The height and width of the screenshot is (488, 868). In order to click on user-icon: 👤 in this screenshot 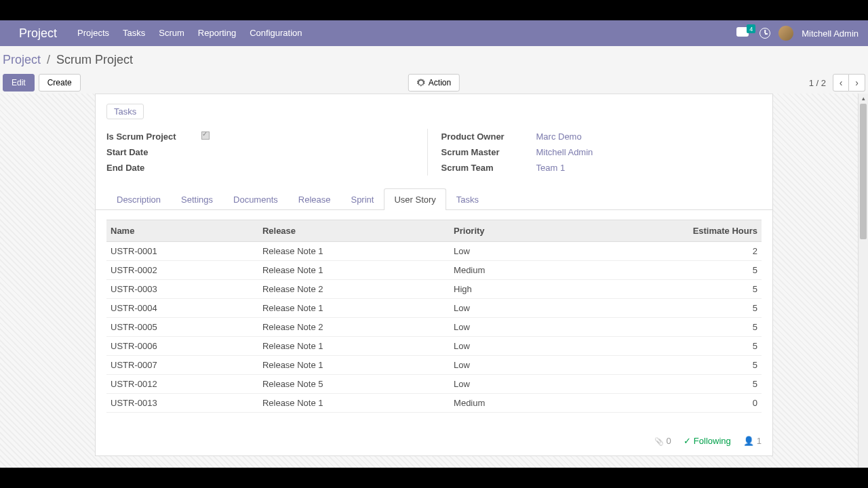, I will do `click(749, 441)`.